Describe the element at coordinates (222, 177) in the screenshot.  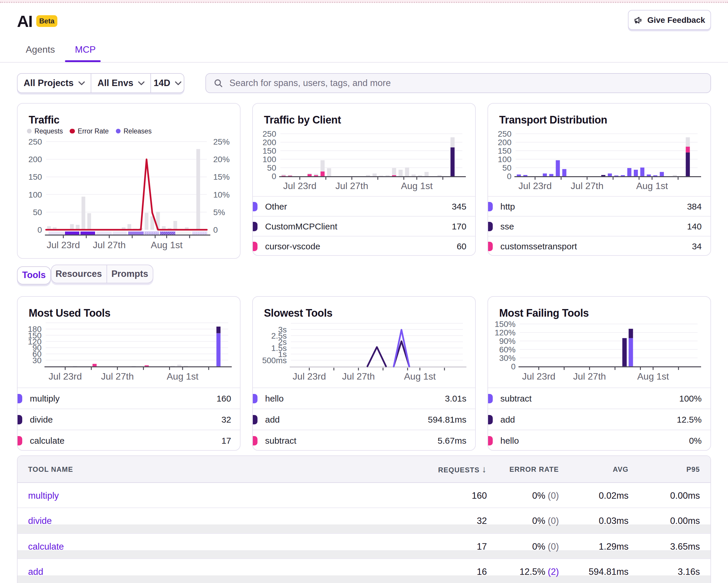
I see `svg-text: 15%` at that location.